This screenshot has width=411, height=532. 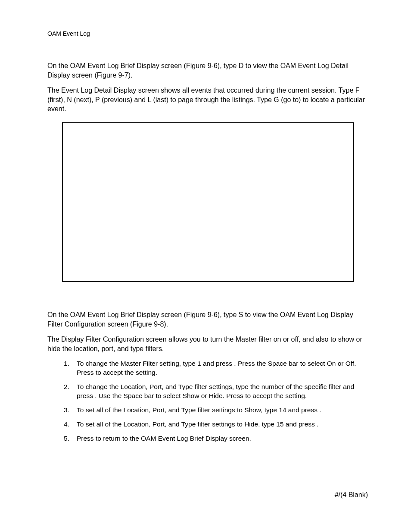 I want to click on step-5-text-b: to return to the OAM Event Log Brief Dis…, so click(x=173, y=439).